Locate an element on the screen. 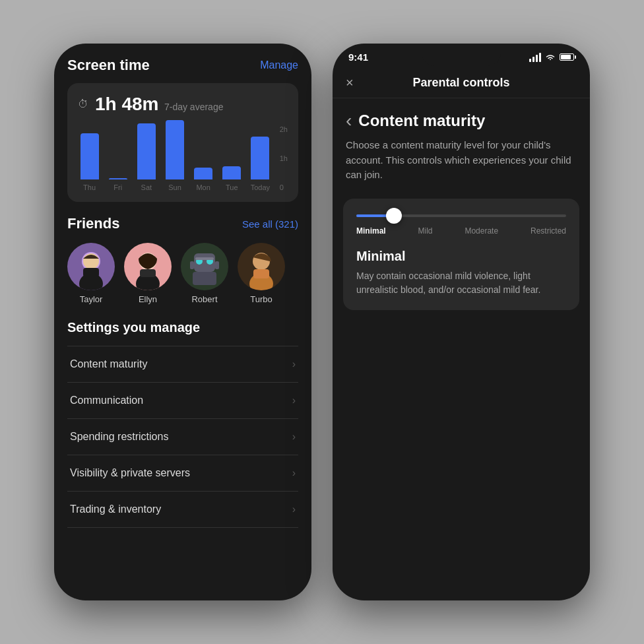  settings-item-label-communication: Communication is located at coordinates (107, 401).